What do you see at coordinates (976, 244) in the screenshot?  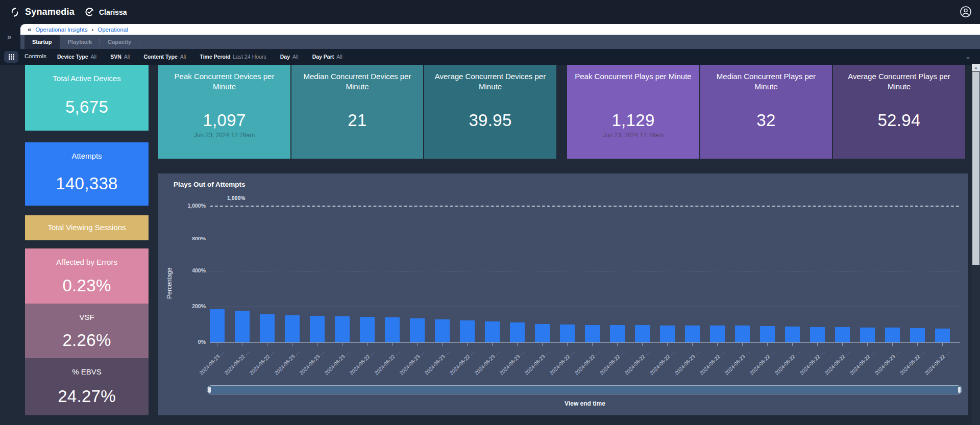 I see `vertical-scrollbar: ▲` at bounding box center [976, 244].